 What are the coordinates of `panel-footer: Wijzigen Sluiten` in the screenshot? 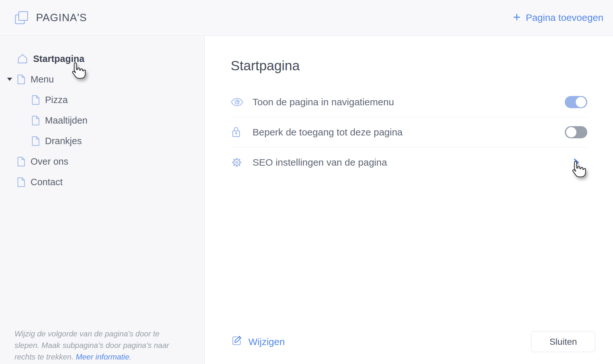 It's located at (413, 342).